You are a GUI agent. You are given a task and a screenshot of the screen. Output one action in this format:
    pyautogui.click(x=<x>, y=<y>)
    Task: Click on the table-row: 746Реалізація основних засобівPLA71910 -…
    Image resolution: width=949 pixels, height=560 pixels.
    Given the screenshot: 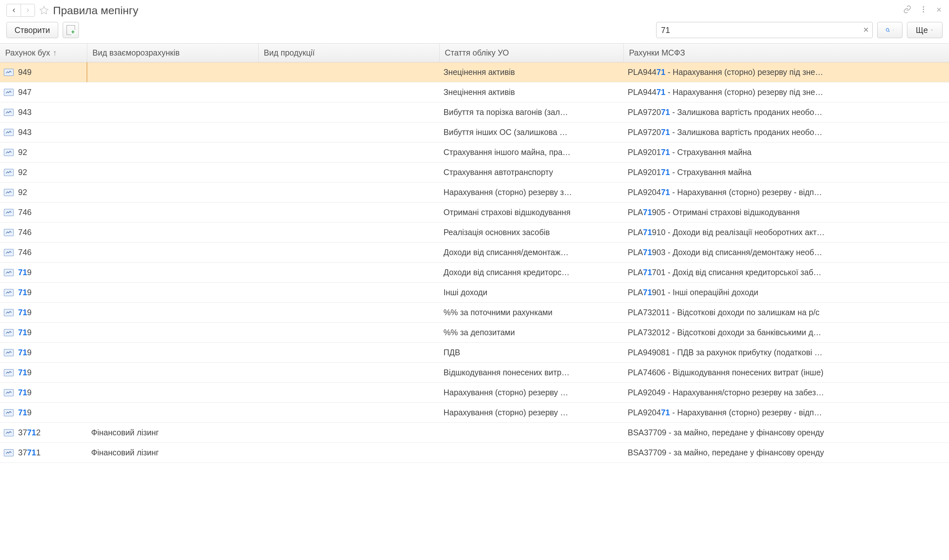 What is the action you would take?
    pyautogui.click(x=474, y=232)
    